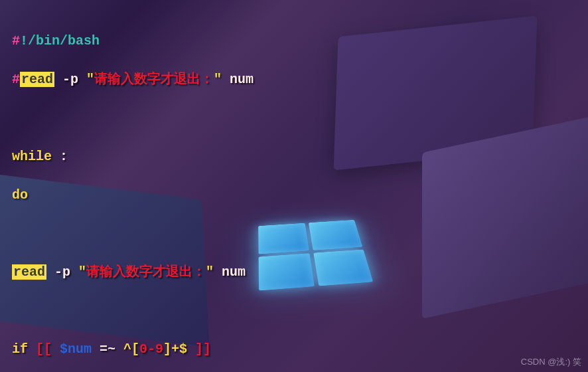  What do you see at coordinates (175, 349) in the screenshot?
I see `regex: ]+$` at bounding box center [175, 349].